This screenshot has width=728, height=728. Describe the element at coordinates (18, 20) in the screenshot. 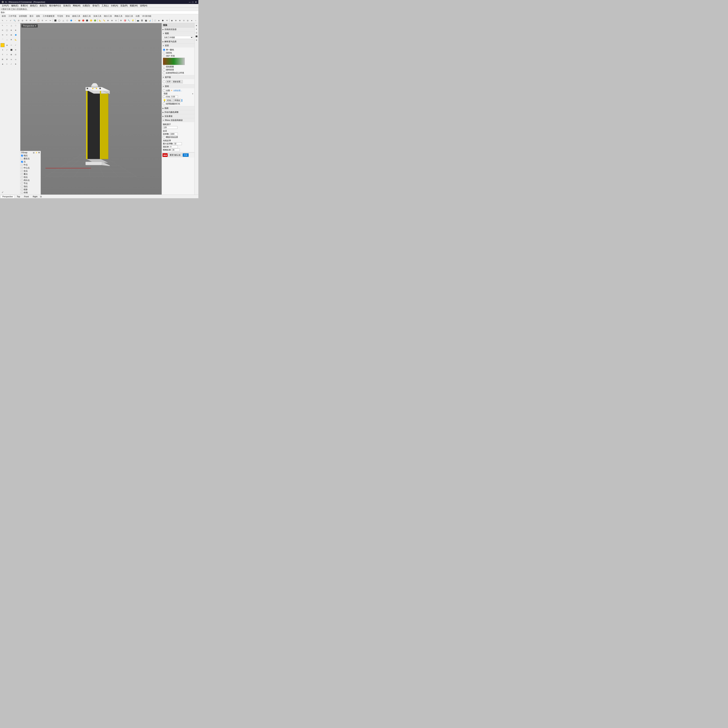

I see `toolbar-icon-4: ⊙` at that location.